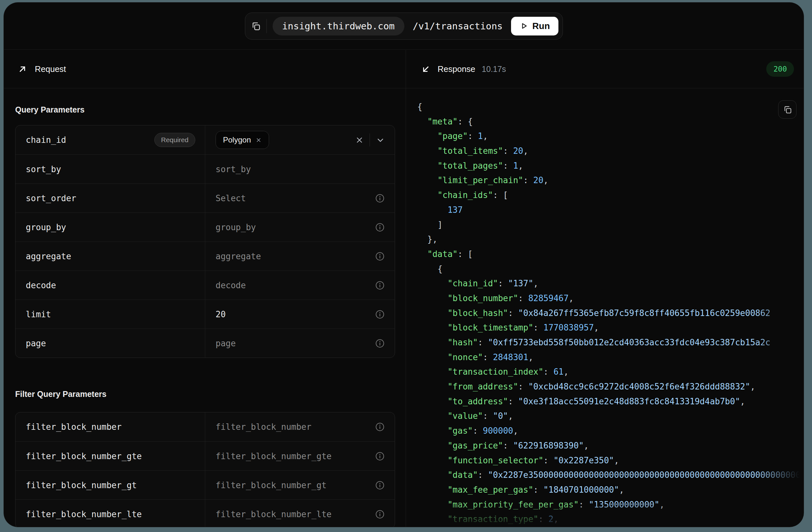  What do you see at coordinates (210, 110) in the screenshot?
I see `query-parameters-title: Query Parameters` at bounding box center [210, 110].